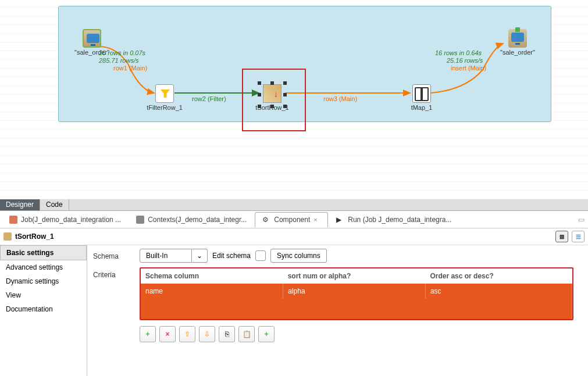 The height and width of the screenshot is (376, 588). What do you see at coordinates (357, 276) in the screenshot?
I see `table-header-row: Schema column sort num or alpha? Order a…` at bounding box center [357, 276].